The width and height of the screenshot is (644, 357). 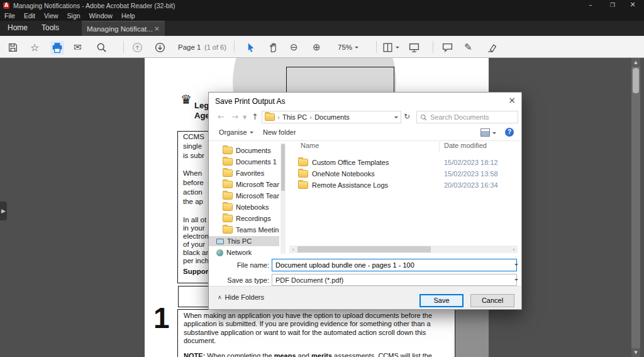 I want to click on page-line: When, so click(x=192, y=173).